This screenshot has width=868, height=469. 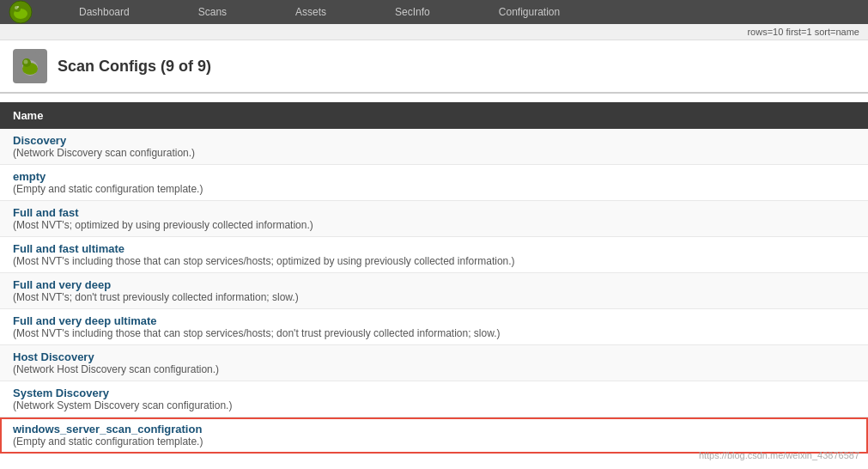 What do you see at coordinates (213, 12) in the screenshot?
I see `nav-scans: Scans` at bounding box center [213, 12].